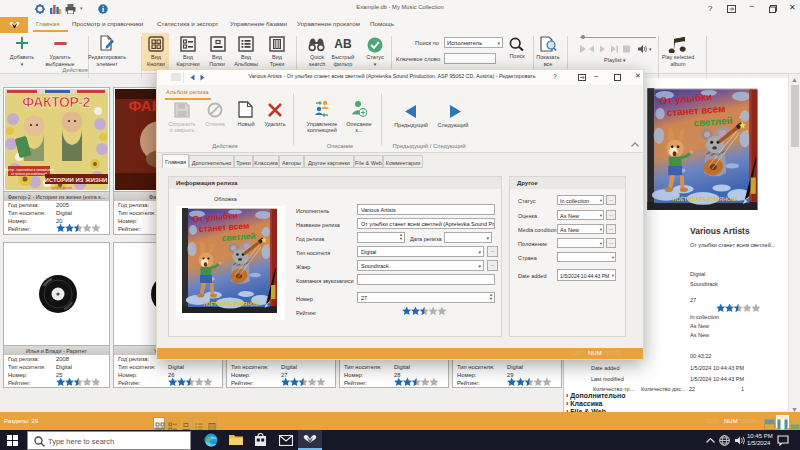 The height and width of the screenshot is (450, 800). Describe the element at coordinates (76, 180) in the screenshot. I see `svg-text: ИСТОРИИ ИЗ ЖИЗНИ` at that location.